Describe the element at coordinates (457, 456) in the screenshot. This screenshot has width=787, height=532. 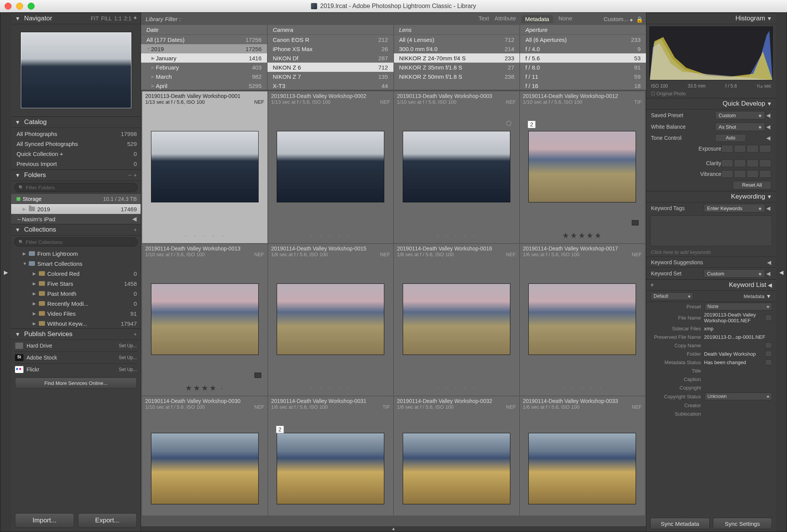
I see `grid-cell: 20190114-Death Valley Workshop-00321/6 s…` at that location.